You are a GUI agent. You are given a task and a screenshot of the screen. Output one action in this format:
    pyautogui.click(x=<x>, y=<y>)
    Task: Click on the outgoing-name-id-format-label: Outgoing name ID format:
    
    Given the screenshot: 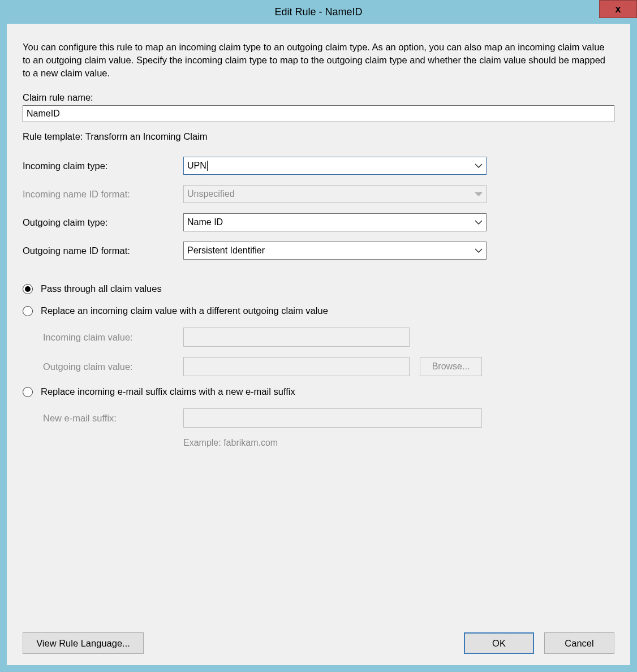 What is the action you would take?
    pyautogui.click(x=103, y=251)
    